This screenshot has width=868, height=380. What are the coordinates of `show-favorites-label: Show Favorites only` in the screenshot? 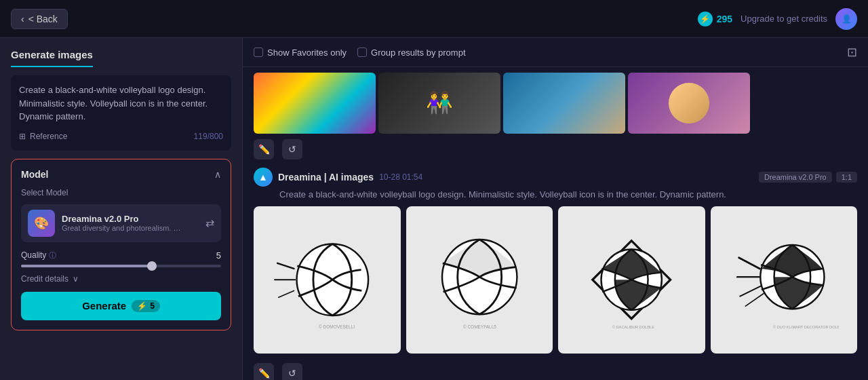 It's located at (307, 53).